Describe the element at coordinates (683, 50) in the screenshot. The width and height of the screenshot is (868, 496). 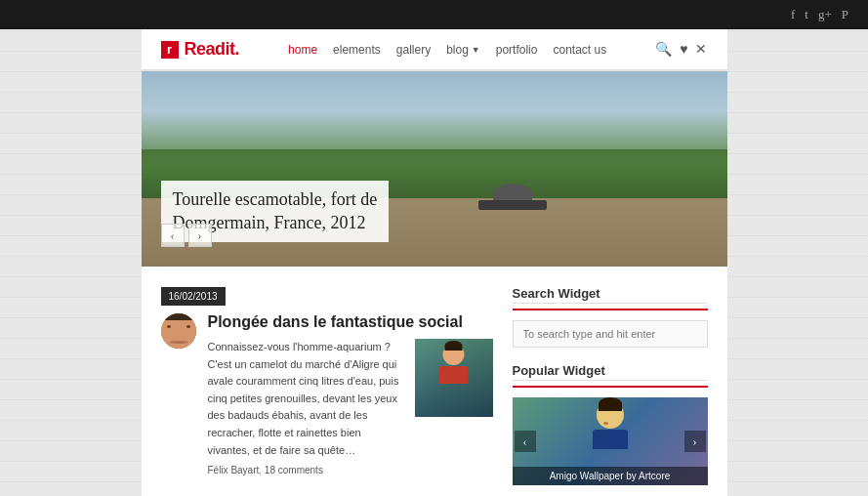
I see `heart-icon: ♥` at that location.